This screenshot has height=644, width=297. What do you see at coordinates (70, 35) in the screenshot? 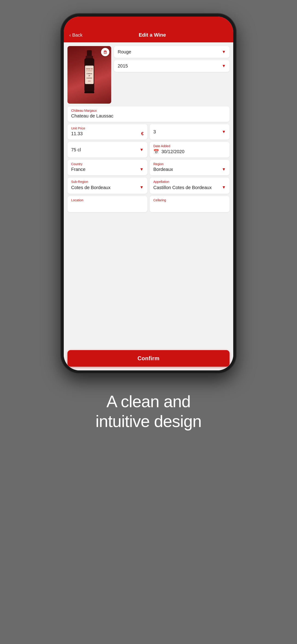
I see `back-chevron-icon: ‹` at bounding box center [70, 35].